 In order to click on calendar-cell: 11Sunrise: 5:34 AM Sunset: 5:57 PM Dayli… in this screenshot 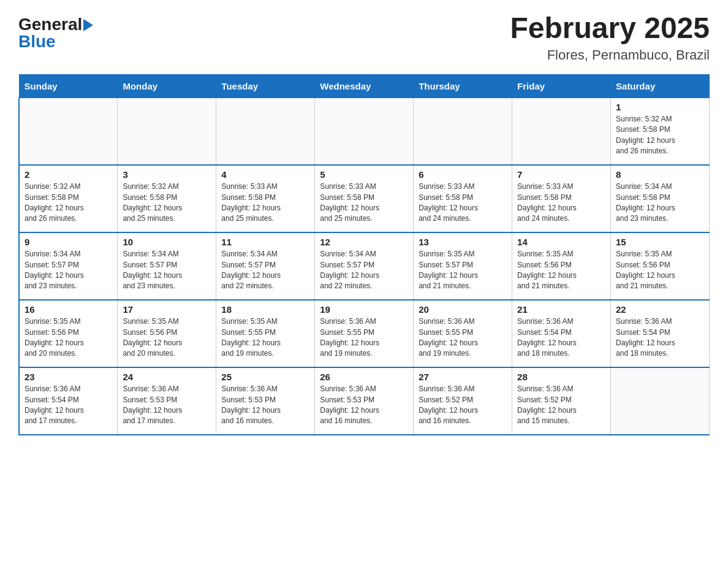, I will do `click(266, 266)`.